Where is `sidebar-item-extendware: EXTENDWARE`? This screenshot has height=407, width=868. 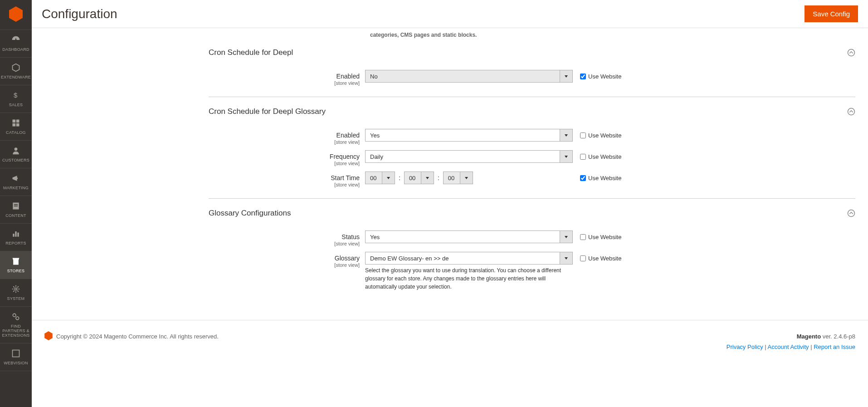
sidebar-item-extendware: EXTENDWARE is located at coordinates (16, 72).